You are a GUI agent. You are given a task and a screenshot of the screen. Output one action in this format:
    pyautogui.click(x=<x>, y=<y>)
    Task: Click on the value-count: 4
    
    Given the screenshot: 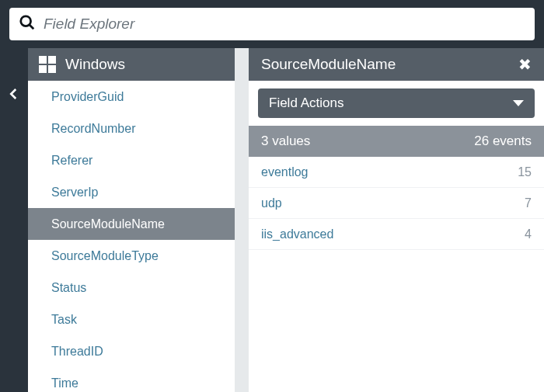 What is the action you would take?
    pyautogui.click(x=528, y=234)
    